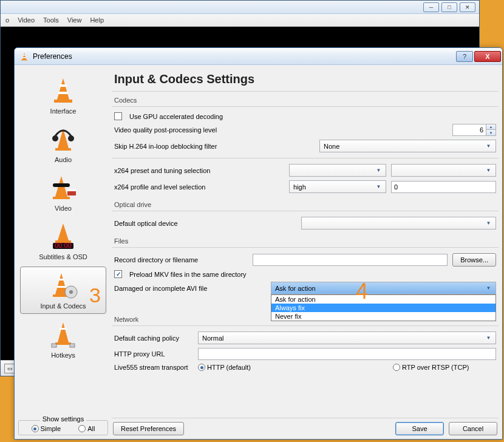 The width and height of the screenshot is (504, 442). Describe the element at coordinates (63, 339) in the screenshot. I see `sidebar-item-hotkeys: Hotkeys` at that location.